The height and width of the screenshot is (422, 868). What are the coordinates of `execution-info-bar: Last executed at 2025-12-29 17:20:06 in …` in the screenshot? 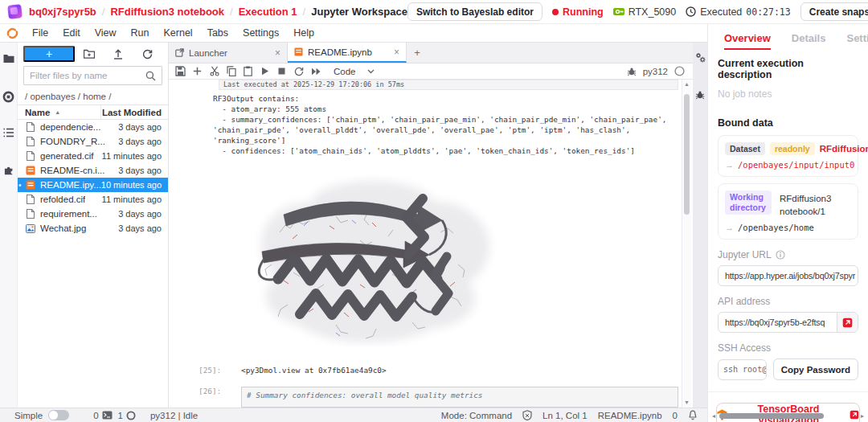 It's located at (448, 85).